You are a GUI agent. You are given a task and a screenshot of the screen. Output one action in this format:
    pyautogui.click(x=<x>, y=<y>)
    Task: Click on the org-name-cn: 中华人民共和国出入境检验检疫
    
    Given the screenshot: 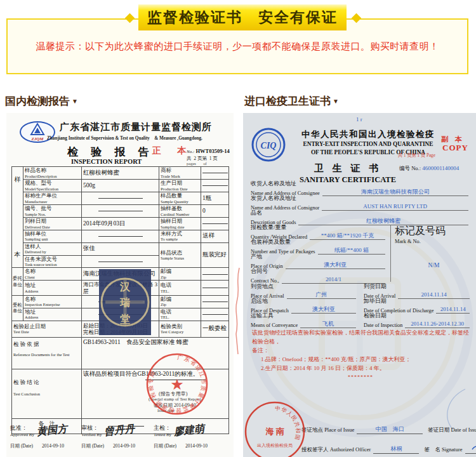 What is the action you would take?
    pyautogui.click(x=368, y=135)
    